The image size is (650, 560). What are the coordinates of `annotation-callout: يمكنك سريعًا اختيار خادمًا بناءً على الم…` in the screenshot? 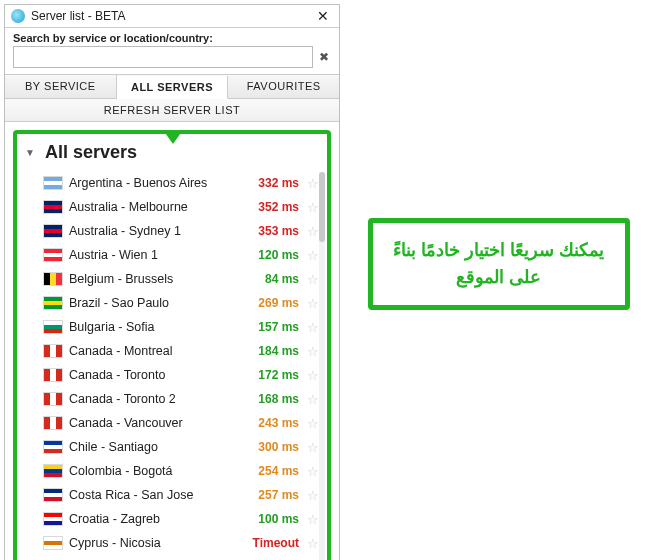 It's located at (499, 264).